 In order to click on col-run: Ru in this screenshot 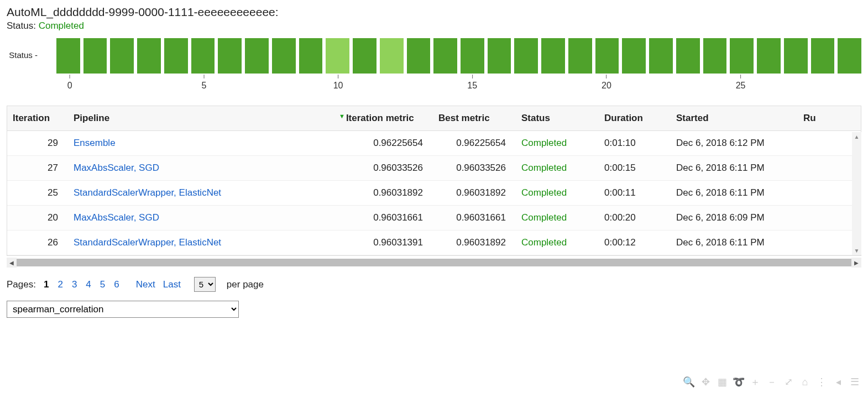, I will do `click(829, 118)`.